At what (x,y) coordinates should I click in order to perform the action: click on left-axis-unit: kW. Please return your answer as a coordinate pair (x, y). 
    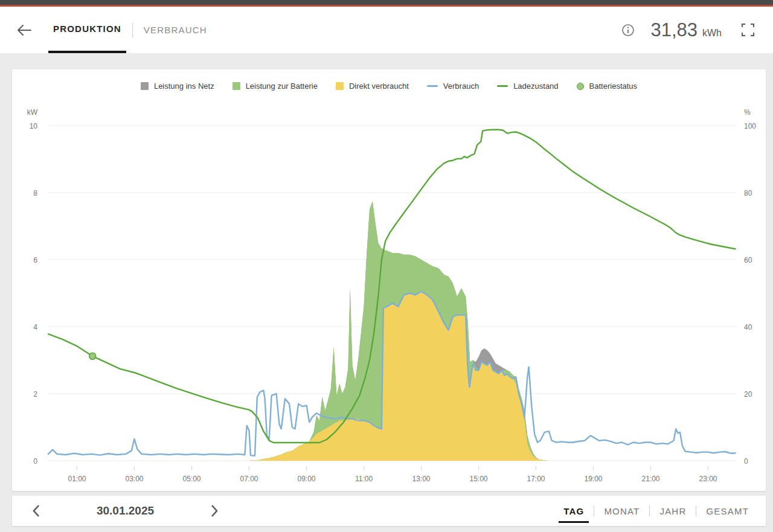
    Looking at the image, I should click on (33, 112).